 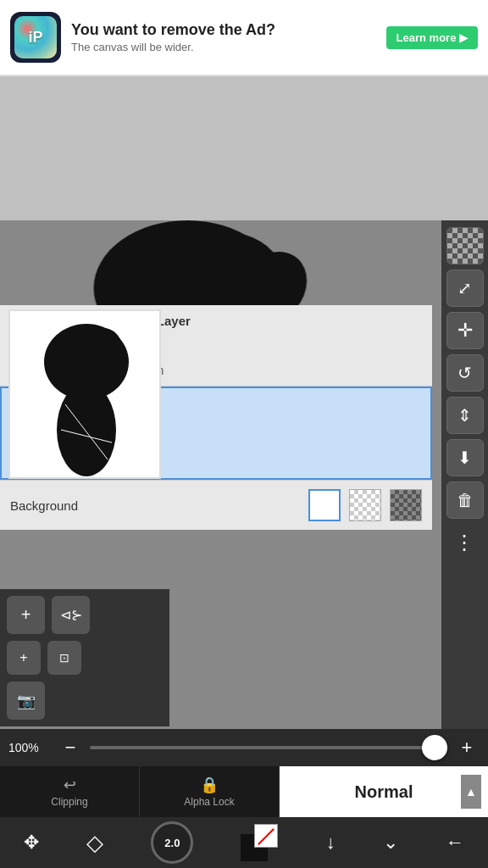 What do you see at coordinates (384, 792) in the screenshot?
I see `blend-mode-selector: Normal ▲` at bounding box center [384, 792].